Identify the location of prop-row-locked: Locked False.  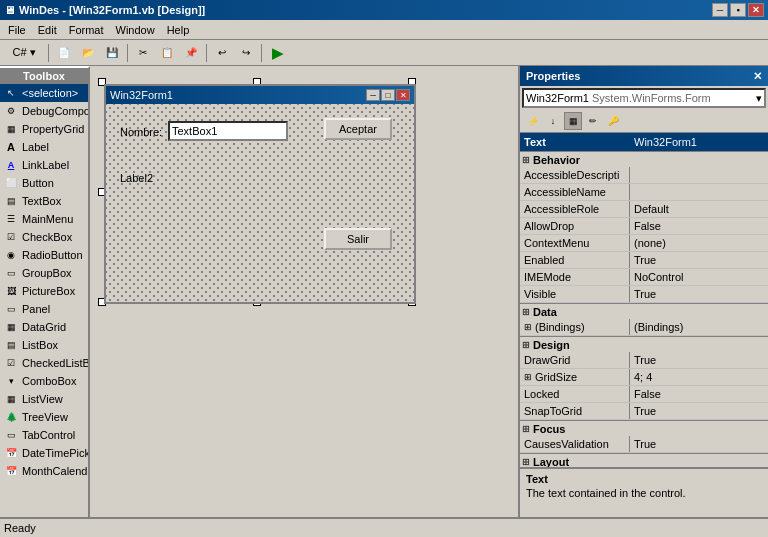
(644, 394).